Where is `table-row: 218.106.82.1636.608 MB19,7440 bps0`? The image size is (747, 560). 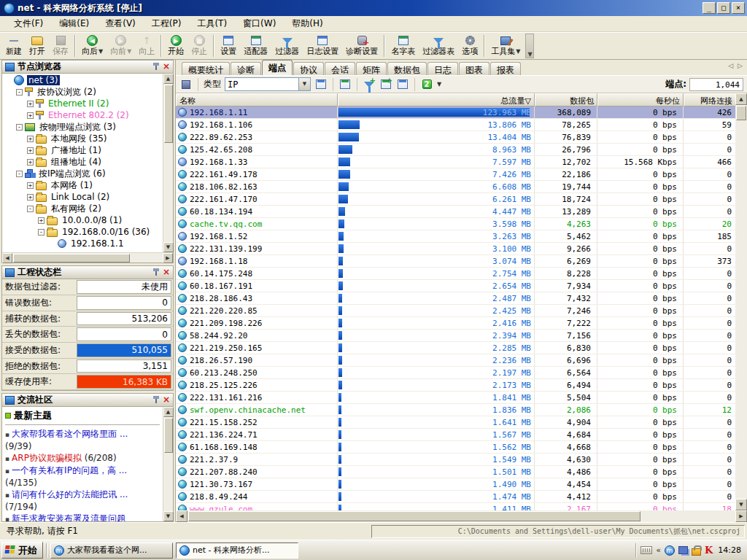
table-row: 218.106.82.1636.608 MB19,7440 bps0 is located at coordinates (455, 187).